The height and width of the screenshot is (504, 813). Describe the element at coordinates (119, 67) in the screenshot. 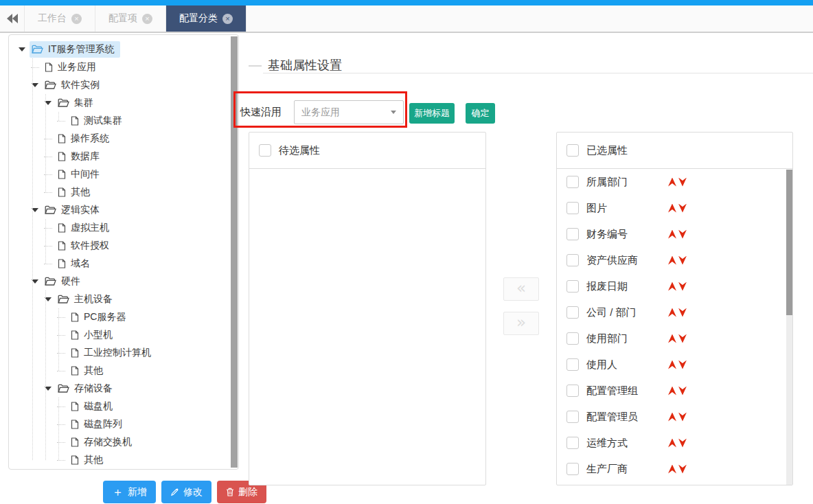

I see `tree-node-业务应用: 业务应用` at that location.